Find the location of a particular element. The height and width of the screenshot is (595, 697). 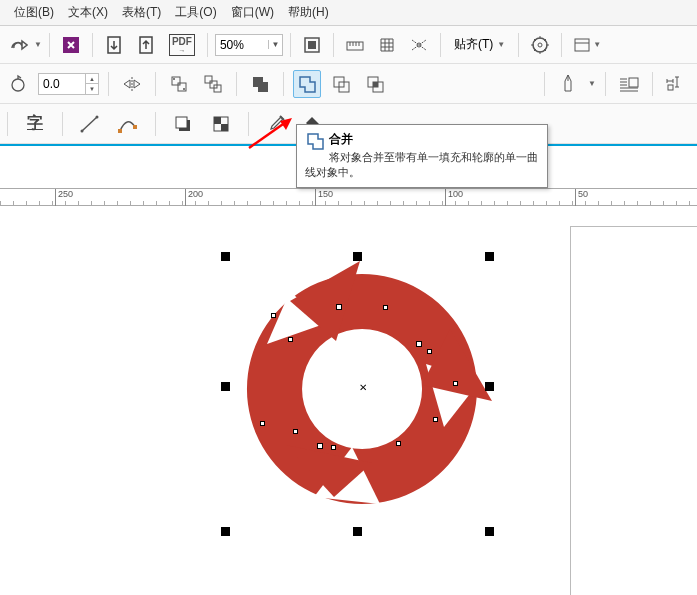

layout-dropdown-icon: ▼ is located at coordinates (587, 45).